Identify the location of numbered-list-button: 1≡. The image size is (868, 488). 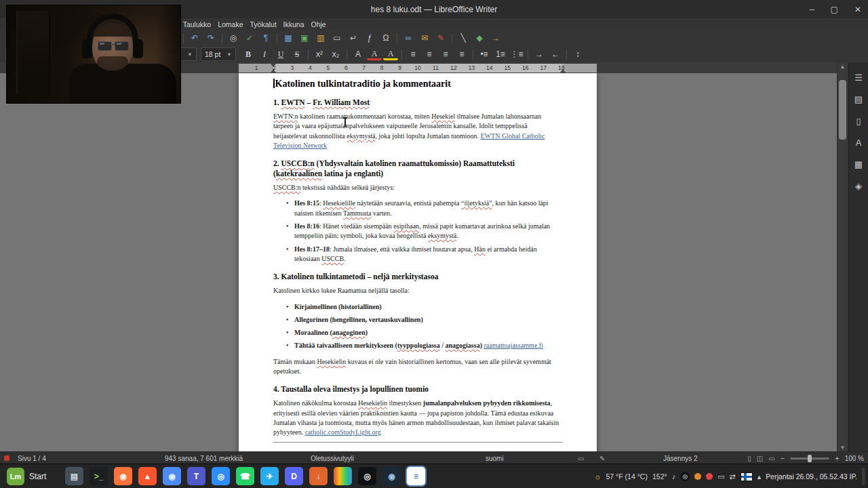
(500, 54).